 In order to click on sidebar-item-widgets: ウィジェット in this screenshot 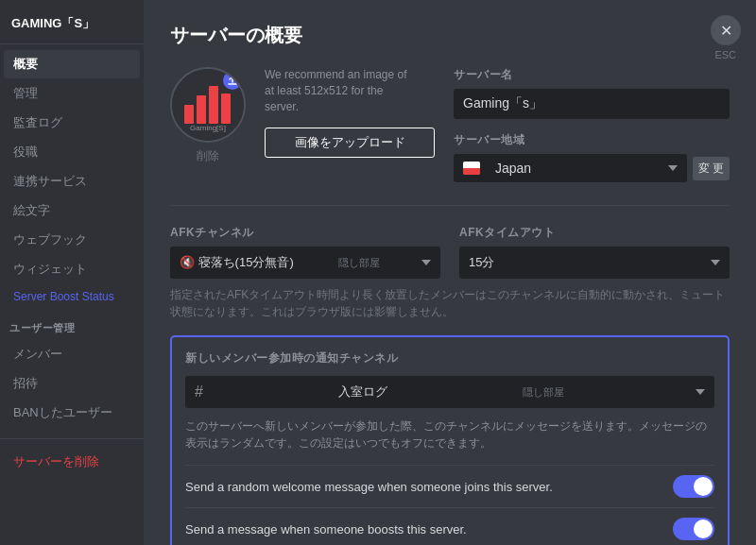, I will do `click(72, 269)`.